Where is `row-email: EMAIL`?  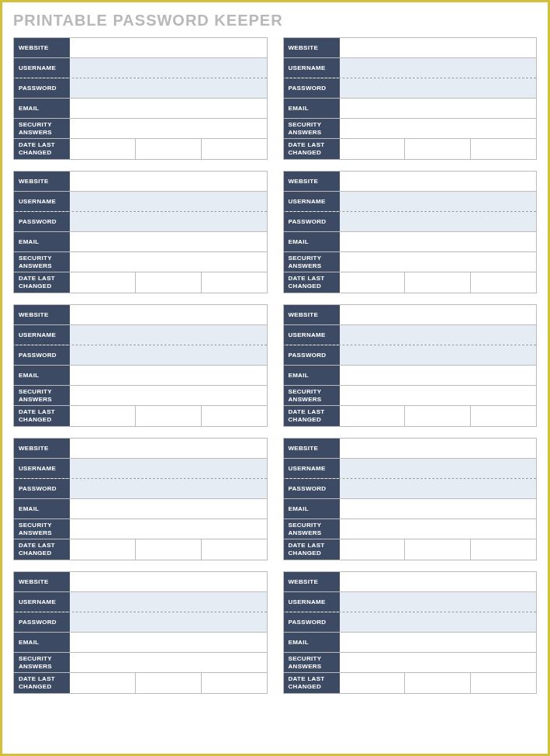 row-email: EMAIL is located at coordinates (410, 509).